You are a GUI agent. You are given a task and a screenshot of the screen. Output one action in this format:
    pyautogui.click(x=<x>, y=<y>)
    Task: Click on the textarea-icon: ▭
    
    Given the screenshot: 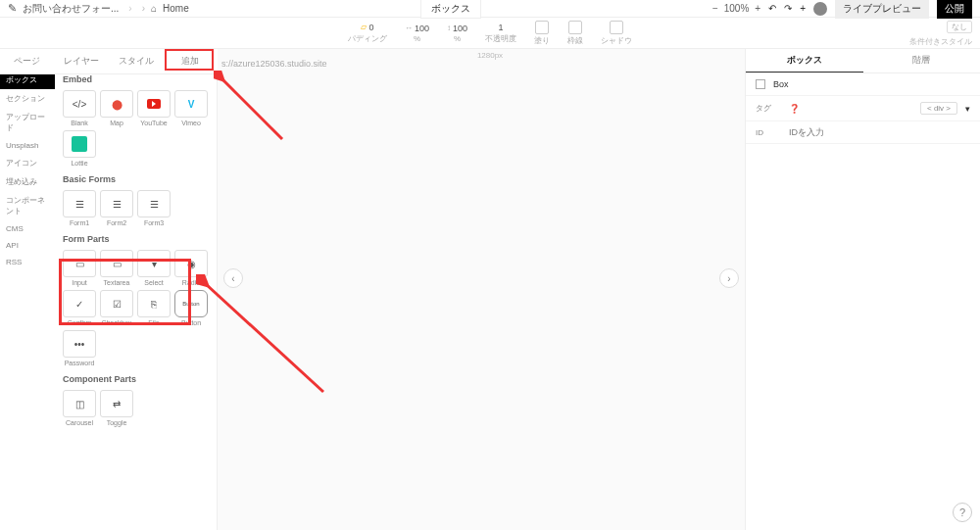 What is the action you would take?
    pyautogui.click(x=117, y=264)
    